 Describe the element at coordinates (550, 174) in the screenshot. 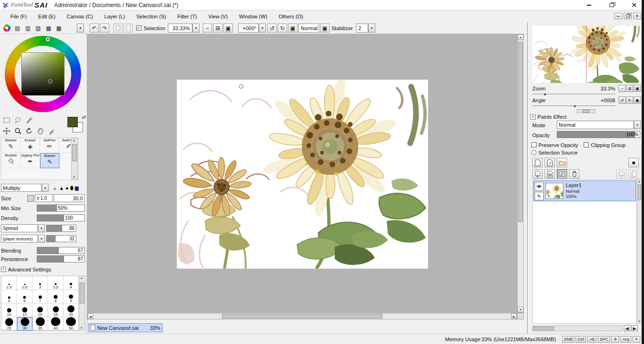

I see `merge-down-button` at that location.